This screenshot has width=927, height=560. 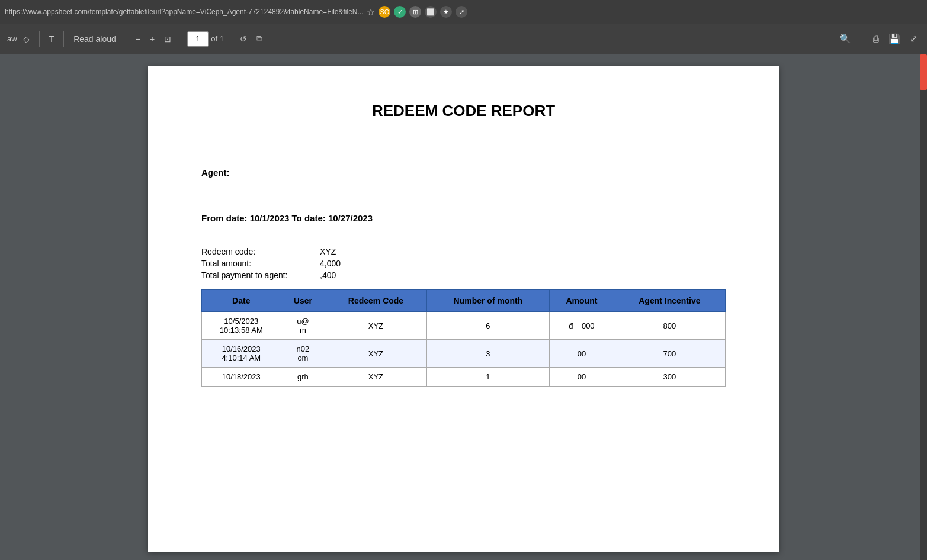 I want to click on cell-user-3: grh, so click(x=303, y=377).